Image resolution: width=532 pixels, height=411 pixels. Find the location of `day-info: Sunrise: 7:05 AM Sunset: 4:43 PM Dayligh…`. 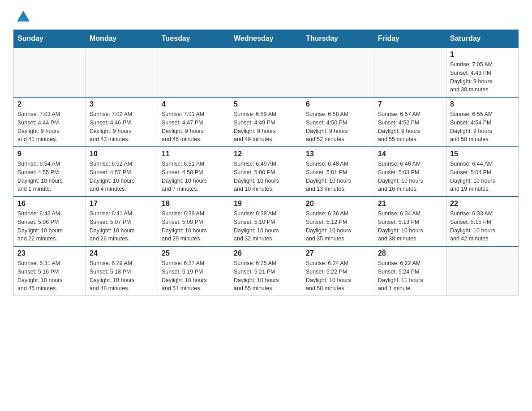

day-info: Sunrise: 7:05 AM Sunset: 4:43 PM Dayligh… is located at coordinates (482, 77).